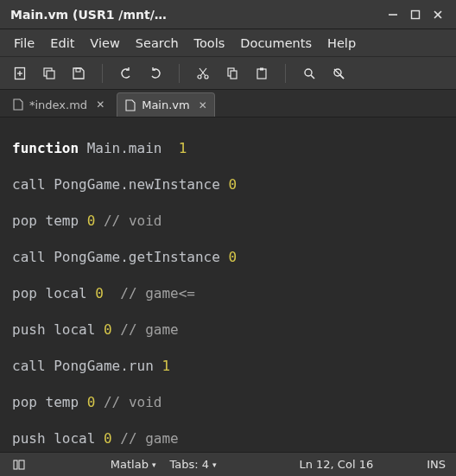  I want to click on code-line: function Main.main 1, so click(228, 149).